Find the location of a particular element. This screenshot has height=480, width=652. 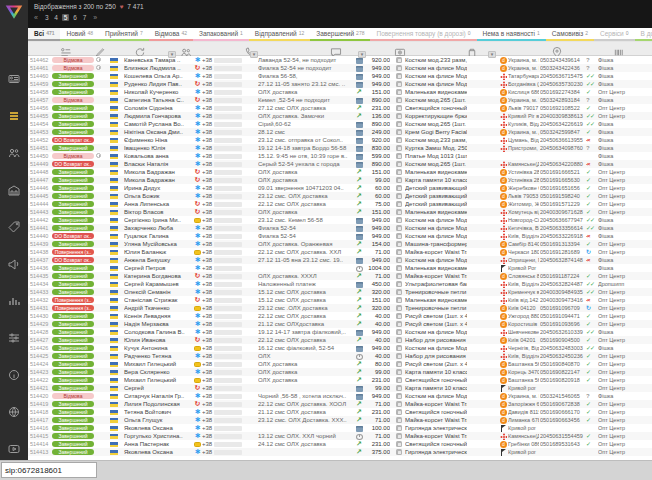

ttn-number: 20450632824487 is located at coordinates (563, 284).